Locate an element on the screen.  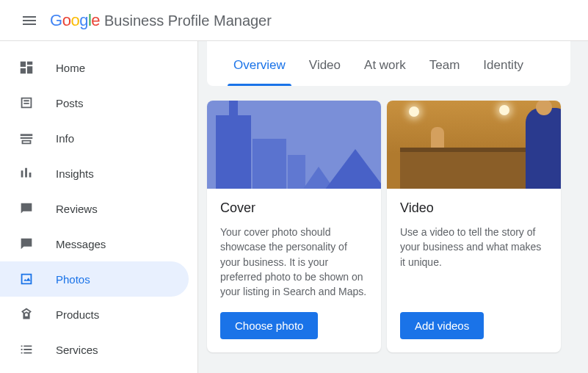
sidebar-item-label: Messages is located at coordinates (81, 244).